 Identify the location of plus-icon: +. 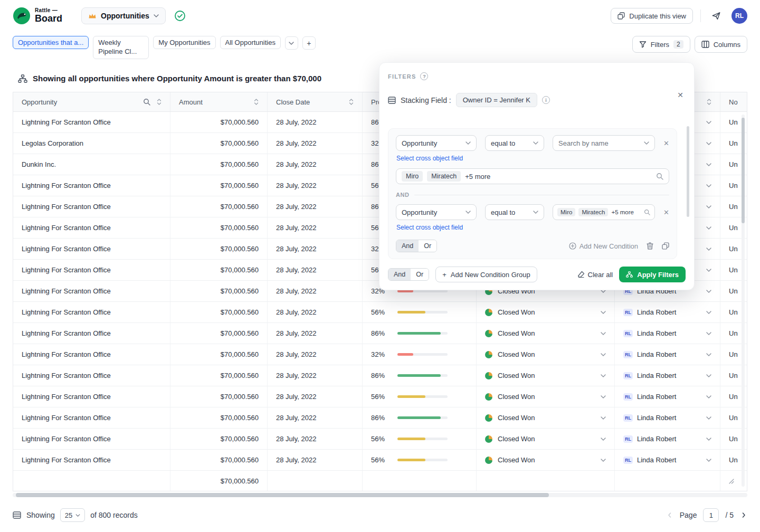
(444, 274).